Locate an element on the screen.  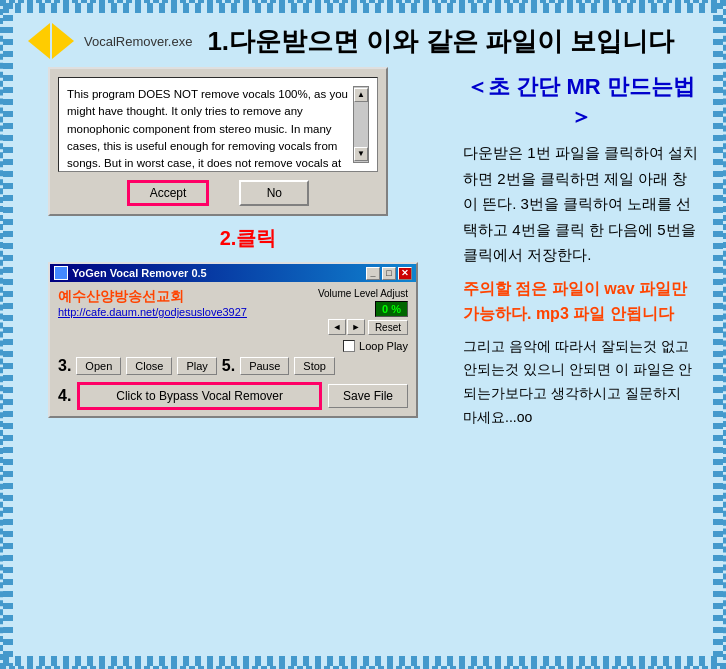
border-bottom is located at coordinates (363, 661).